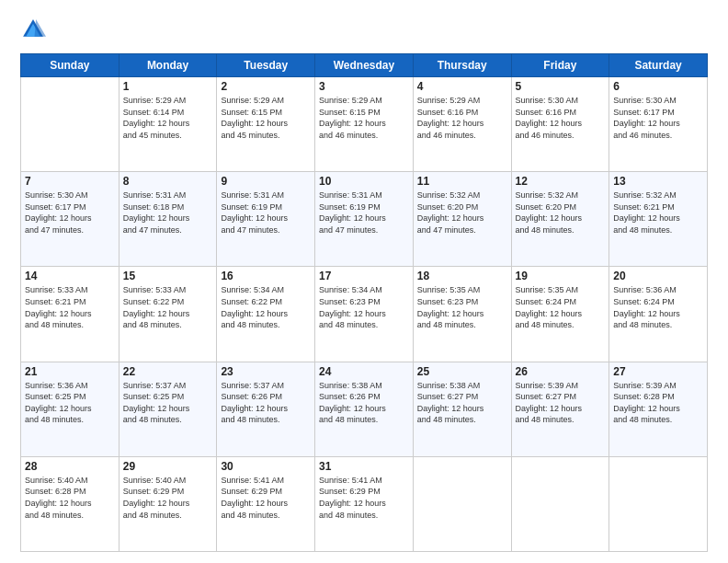 The image size is (728, 563). What do you see at coordinates (70, 181) in the screenshot?
I see `day-number: 7` at bounding box center [70, 181].